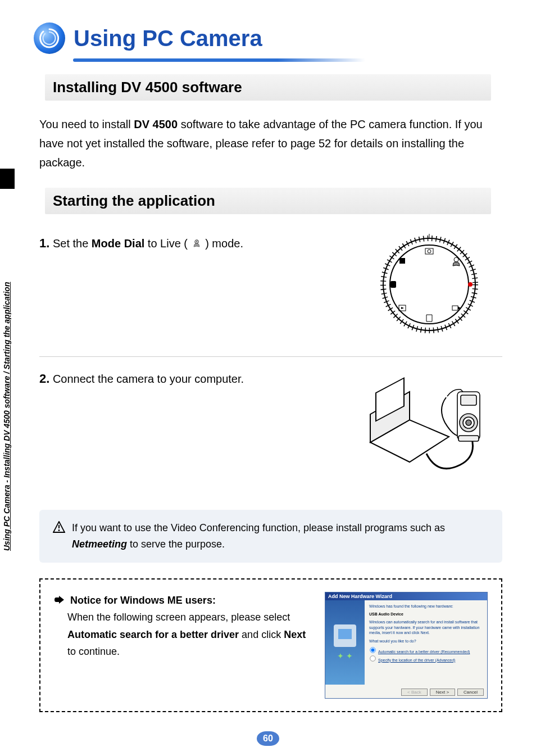  I want to click on video-conf-notice: If you want to use the Video Conferencin…, so click(271, 536).